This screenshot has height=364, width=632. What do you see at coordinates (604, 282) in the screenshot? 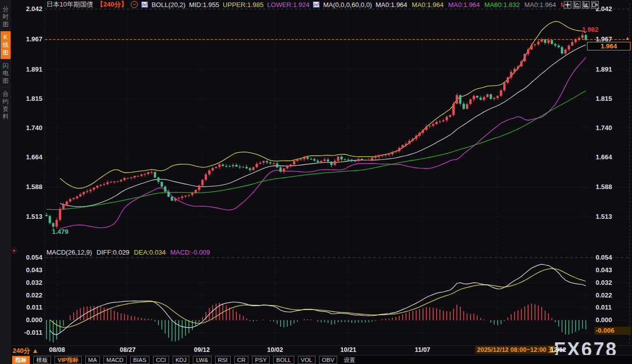
I see `macd-tick-right-2: 0.032` at bounding box center [604, 282].